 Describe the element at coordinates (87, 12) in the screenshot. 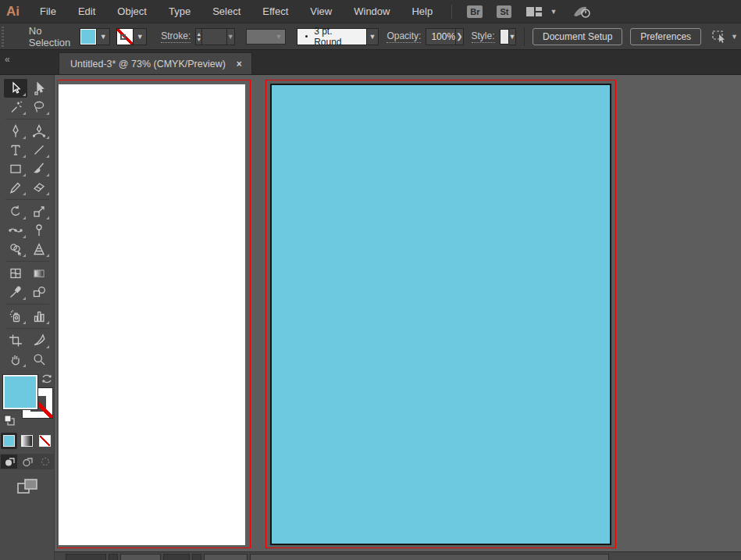

I see `menu-edit: Edit` at that location.